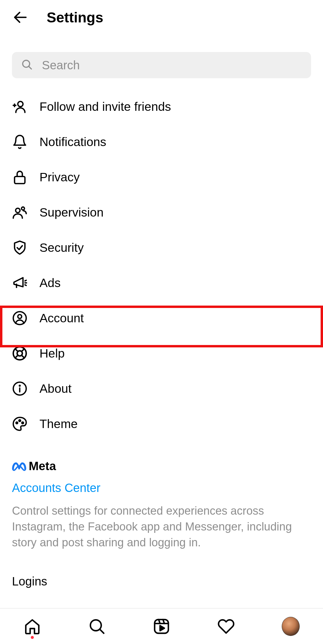  Describe the element at coordinates (172, 65) in the screenshot. I see `search-input` at that location.